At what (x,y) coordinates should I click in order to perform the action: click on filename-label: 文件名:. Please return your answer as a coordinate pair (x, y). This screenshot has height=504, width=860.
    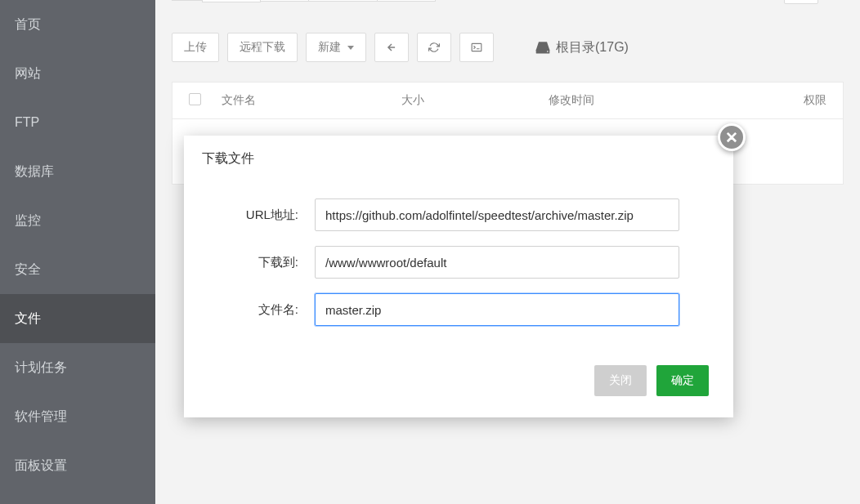
    Looking at the image, I should click on (262, 310).